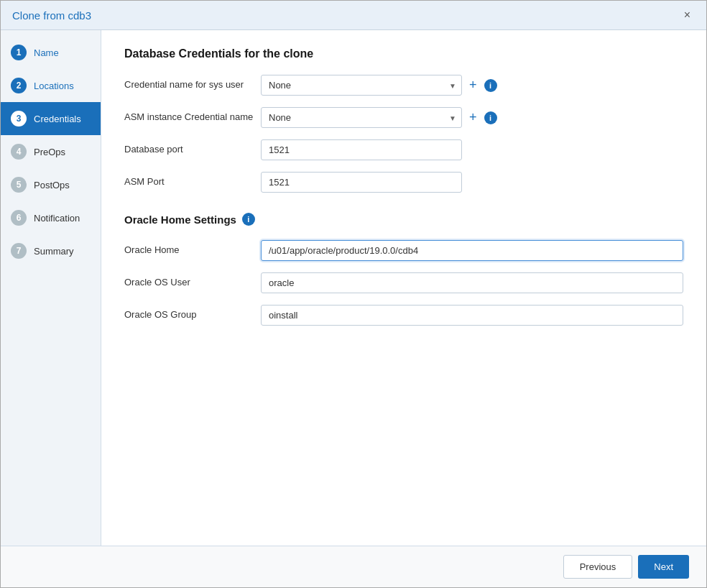  Describe the element at coordinates (404, 54) in the screenshot. I see `db-section-title: Database Credentials for the clone` at that location.